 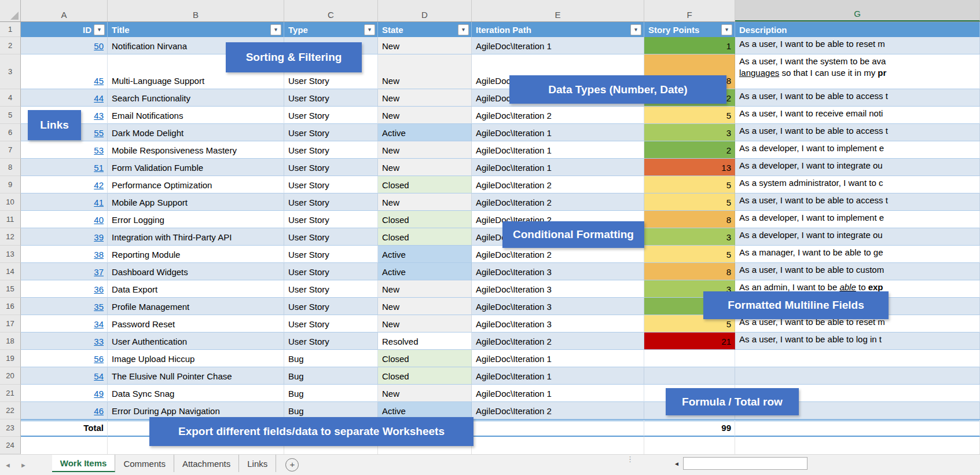 What do you see at coordinates (196, 254) in the screenshot?
I see `cell-title: Reporting Module` at bounding box center [196, 254].